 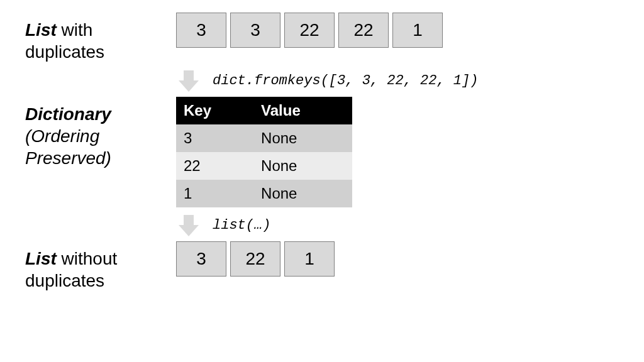 What do you see at coordinates (215, 111) in the screenshot?
I see `dict-header-key: Key` at bounding box center [215, 111].